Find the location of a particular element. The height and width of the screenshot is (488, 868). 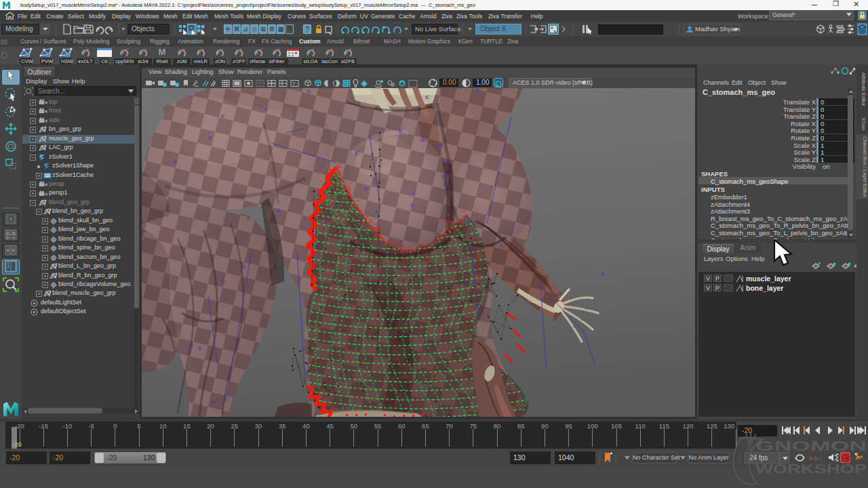

svg-text: T is located at coordinates (294, 84).